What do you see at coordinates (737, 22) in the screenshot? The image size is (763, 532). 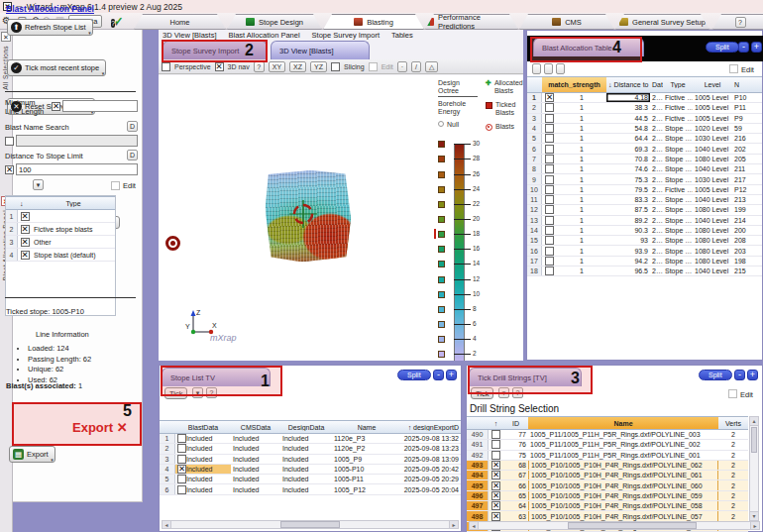 I see `tab-help: ?` at bounding box center [737, 22].